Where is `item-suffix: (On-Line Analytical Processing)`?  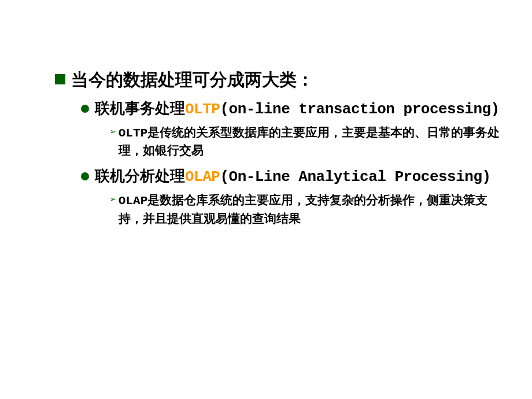 item-suffix: (On-Line Analytical Processing) is located at coordinates (355, 177).